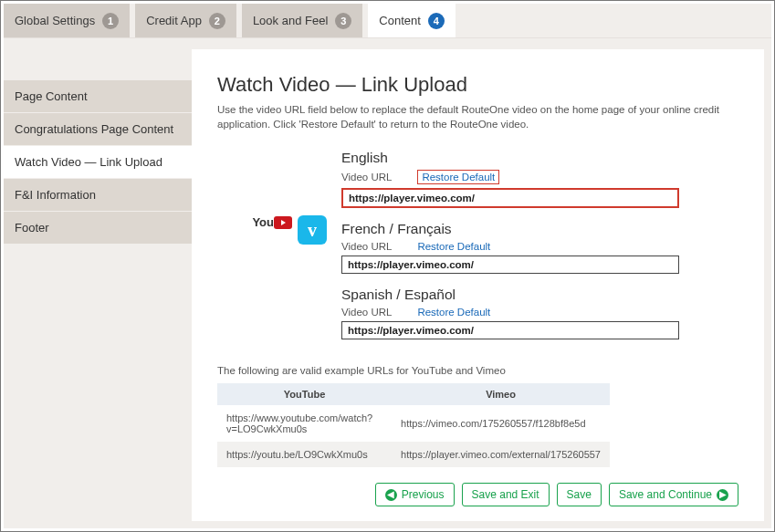 The height and width of the screenshot is (532, 775). What do you see at coordinates (305, 454) in the screenshot?
I see `example-url-cell: https://youtu.be/LO9CwkXmu0s` at bounding box center [305, 454].